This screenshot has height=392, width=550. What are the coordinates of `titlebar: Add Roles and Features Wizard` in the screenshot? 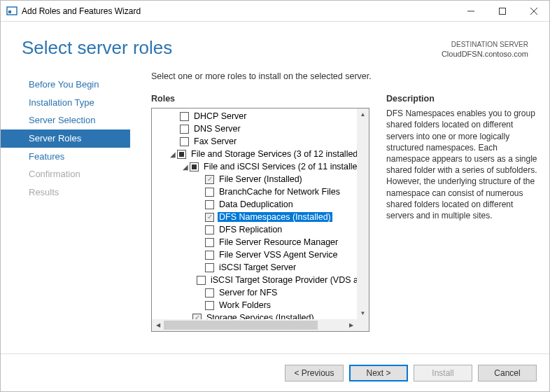 It's located at (275, 11).